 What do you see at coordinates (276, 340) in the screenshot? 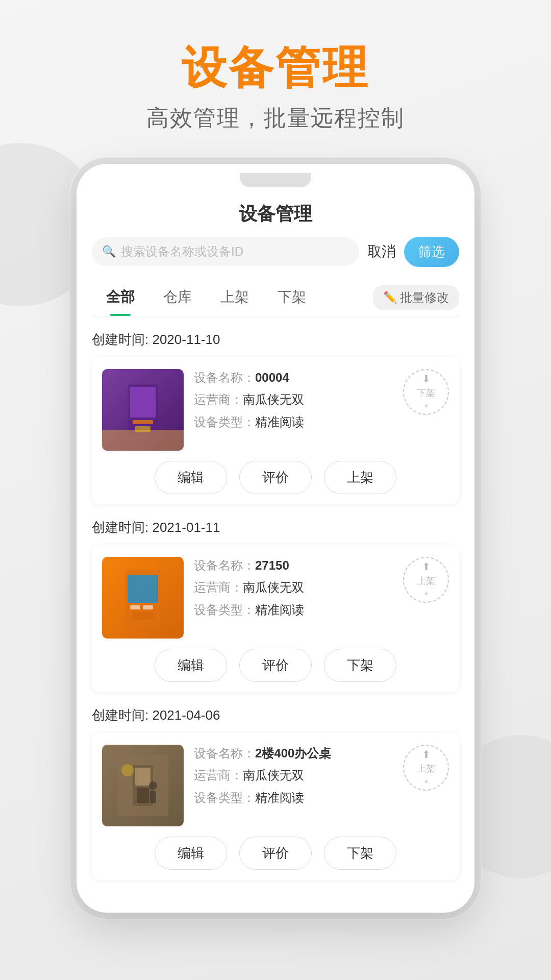
I see `date-label-1: 创建时间: 2020-11-10` at bounding box center [276, 340].